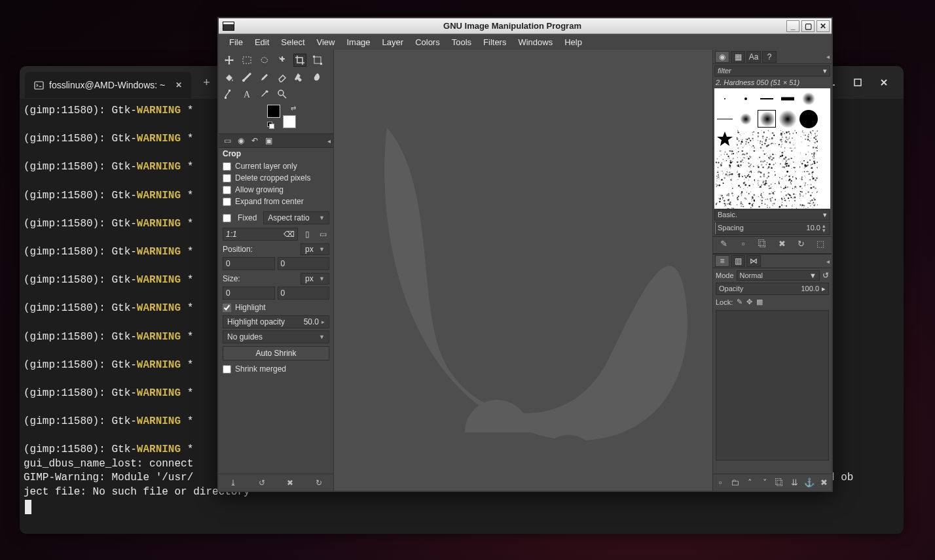 The width and height of the screenshot is (935, 560). Describe the element at coordinates (769, 57) in the screenshot. I see `help-tab-icon: ?` at that location.